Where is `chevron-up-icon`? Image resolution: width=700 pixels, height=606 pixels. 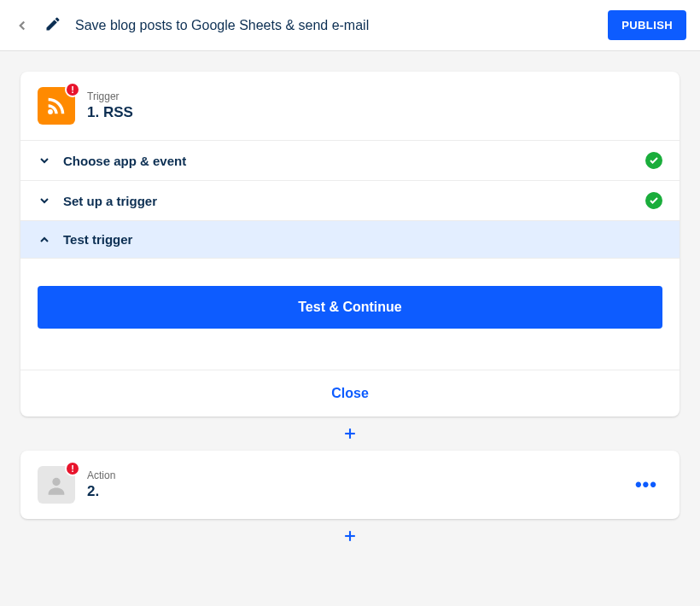 chevron-up-icon is located at coordinates (44, 240).